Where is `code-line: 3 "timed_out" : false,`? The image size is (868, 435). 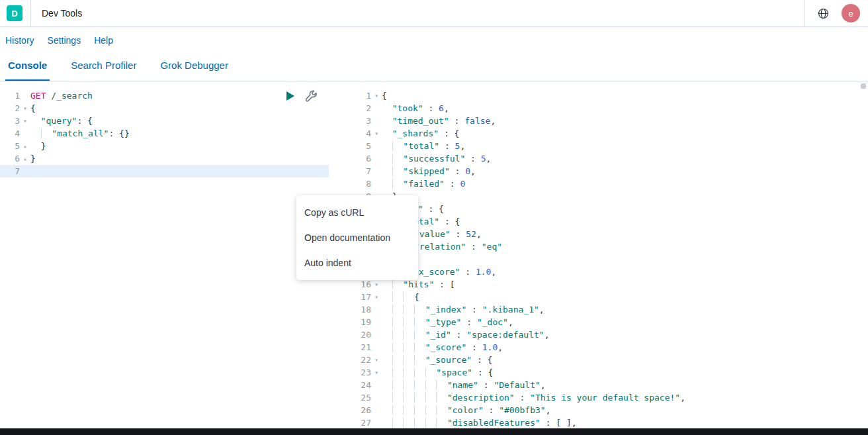
code-line: 3 "timed_out" : false, is located at coordinates (603, 121).